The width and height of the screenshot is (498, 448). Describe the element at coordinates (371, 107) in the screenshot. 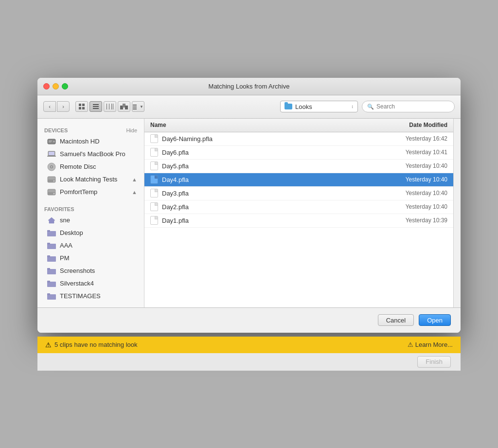

I see `search-icon: 🔍` at that location.